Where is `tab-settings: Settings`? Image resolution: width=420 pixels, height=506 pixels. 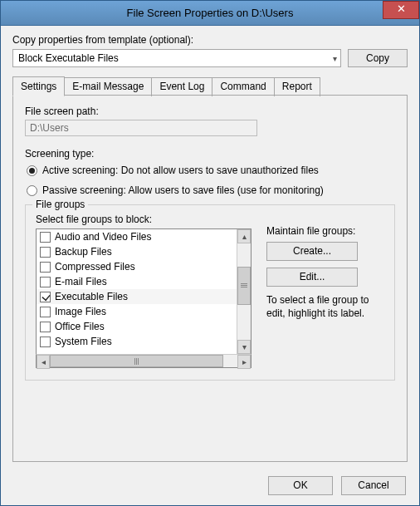 tab-settings: Settings is located at coordinates (38, 86).